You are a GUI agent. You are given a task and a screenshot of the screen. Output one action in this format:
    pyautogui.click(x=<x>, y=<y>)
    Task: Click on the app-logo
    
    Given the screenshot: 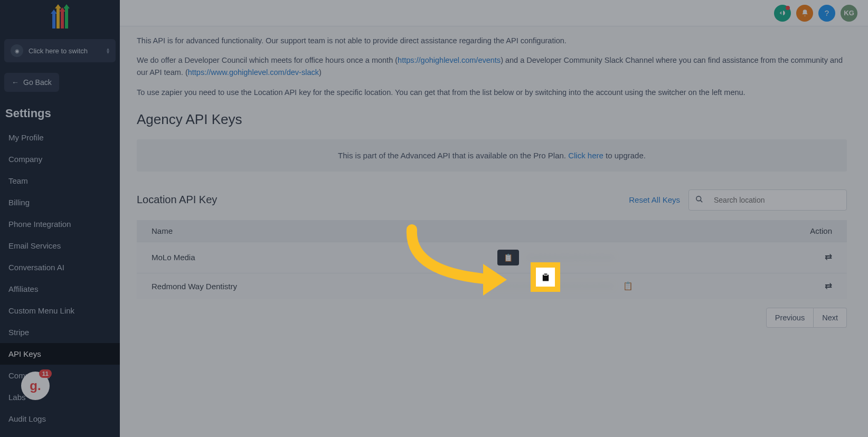 What is the action you would take?
    pyautogui.click(x=60, y=18)
    